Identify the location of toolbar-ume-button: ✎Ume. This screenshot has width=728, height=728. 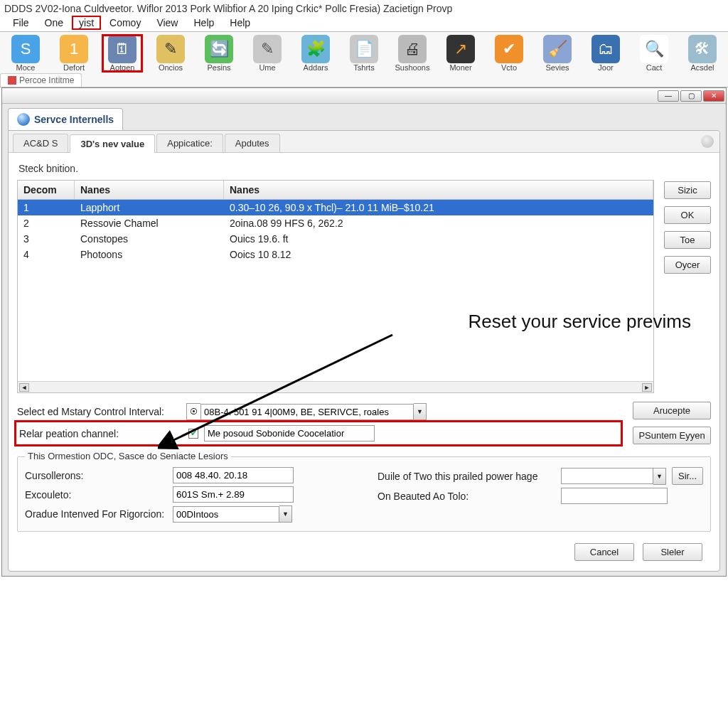
(267, 53).